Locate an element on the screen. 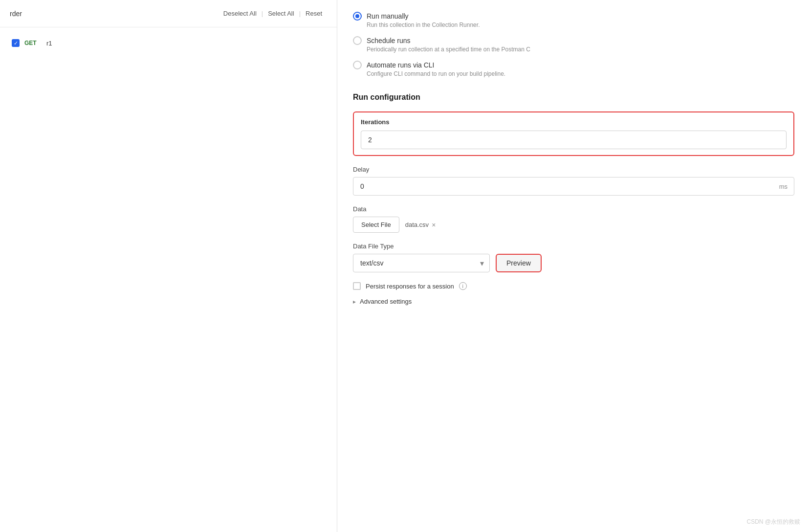  filename-text: data.csv is located at coordinates (417, 225).